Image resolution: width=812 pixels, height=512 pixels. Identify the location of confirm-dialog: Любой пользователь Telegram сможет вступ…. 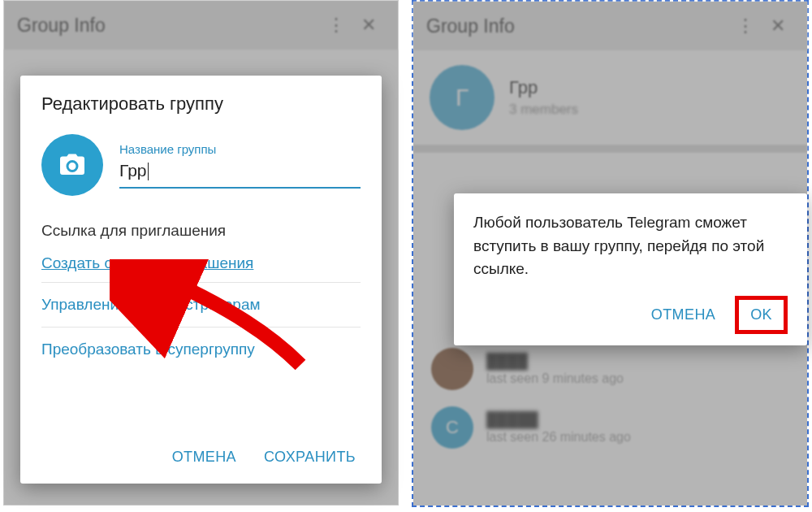
(630, 270).